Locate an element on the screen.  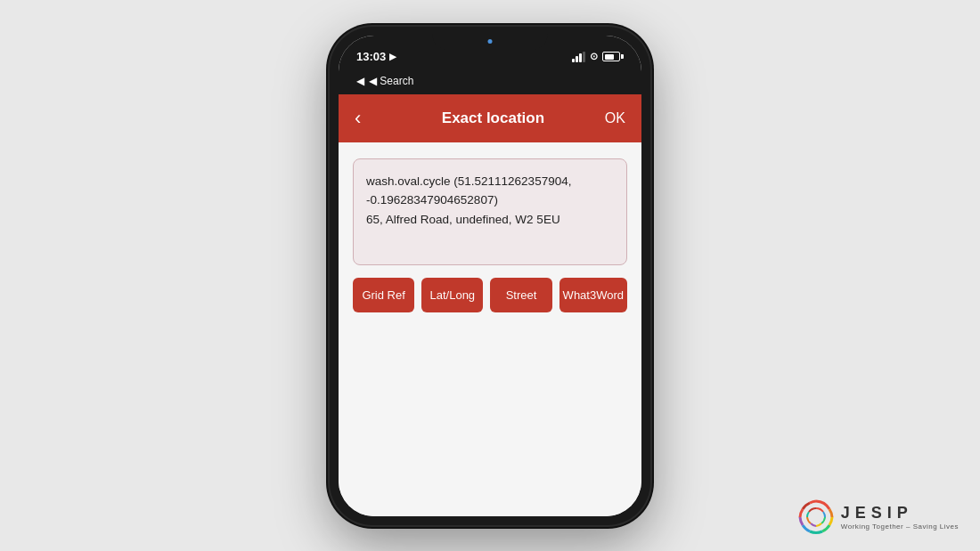
app-header: ‹ Exact location OK is located at coordinates (490, 118).